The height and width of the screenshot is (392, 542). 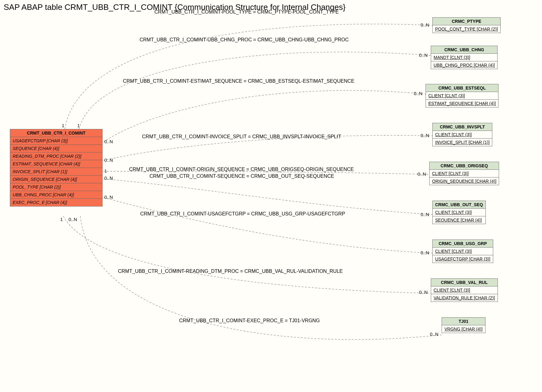 What do you see at coordinates (464, 50) in the screenshot?
I see `target-header: CRMC_UBB_CHNG` at bounding box center [464, 50].